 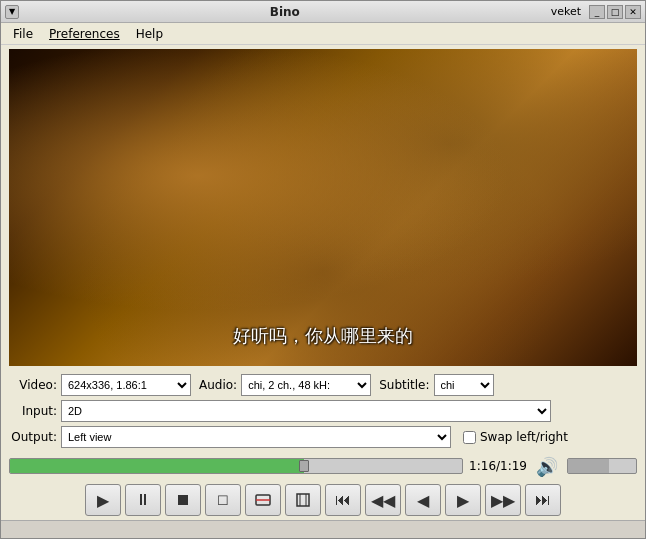 What do you see at coordinates (103, 500) in the screenshot?
I see `play-btn: ▶` at bounding box center [103, 500].